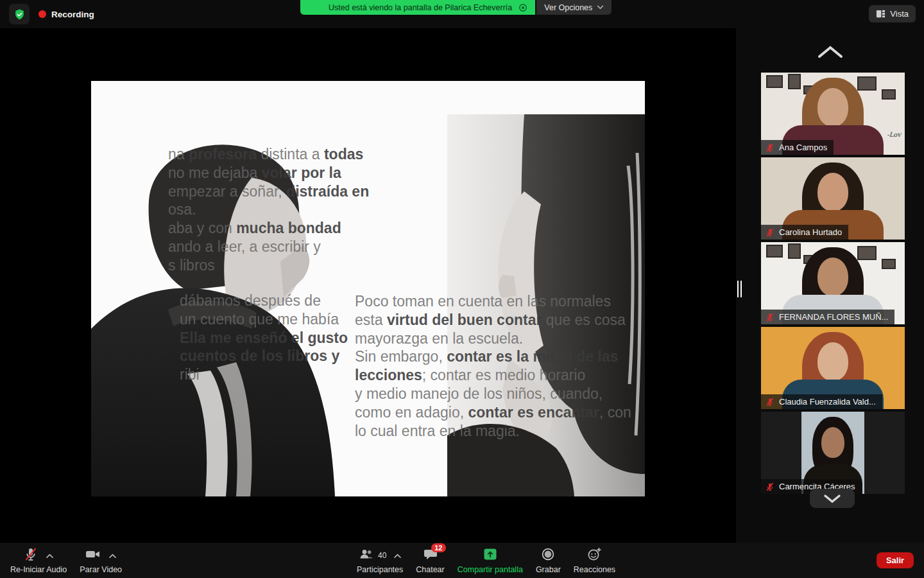 This screenshot has height=578, width=924. What do you see at coordinates (832, 498) in the screenshot?
I see `gallery-scroll-down-button` at bounding box center [832, 498].